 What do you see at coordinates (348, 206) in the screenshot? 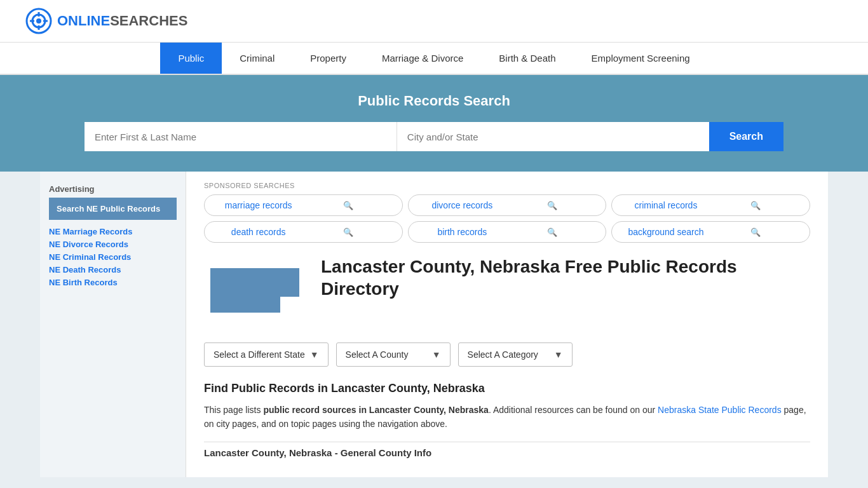
I see `search-icon-marriage: 🔍` at bounding box center [348, 206].